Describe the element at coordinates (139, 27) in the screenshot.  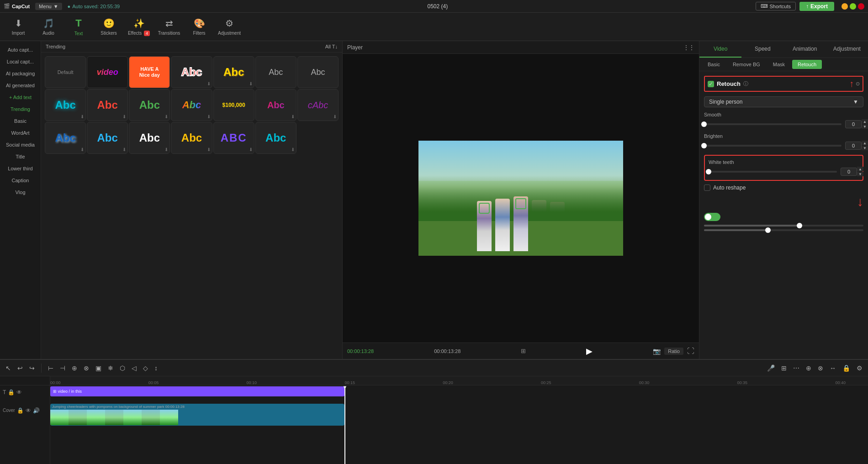
I see `tool-effects: ✨ Effects 4` at that location.